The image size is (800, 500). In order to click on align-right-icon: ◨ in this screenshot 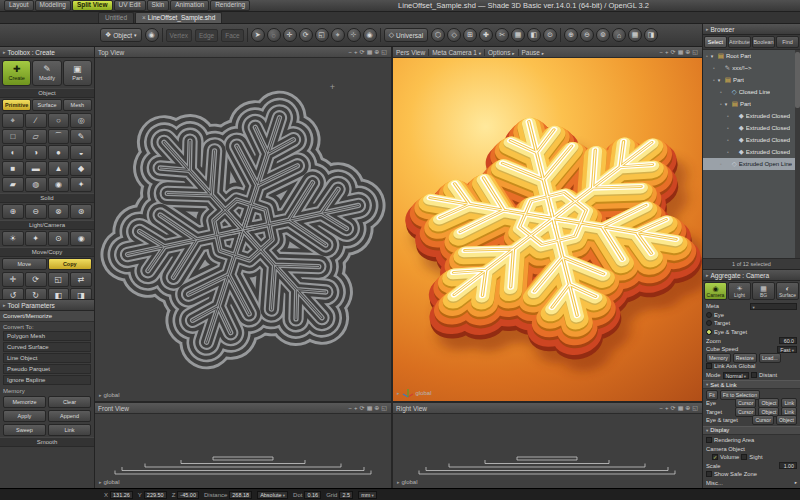, I will do `click(81, 294)`.